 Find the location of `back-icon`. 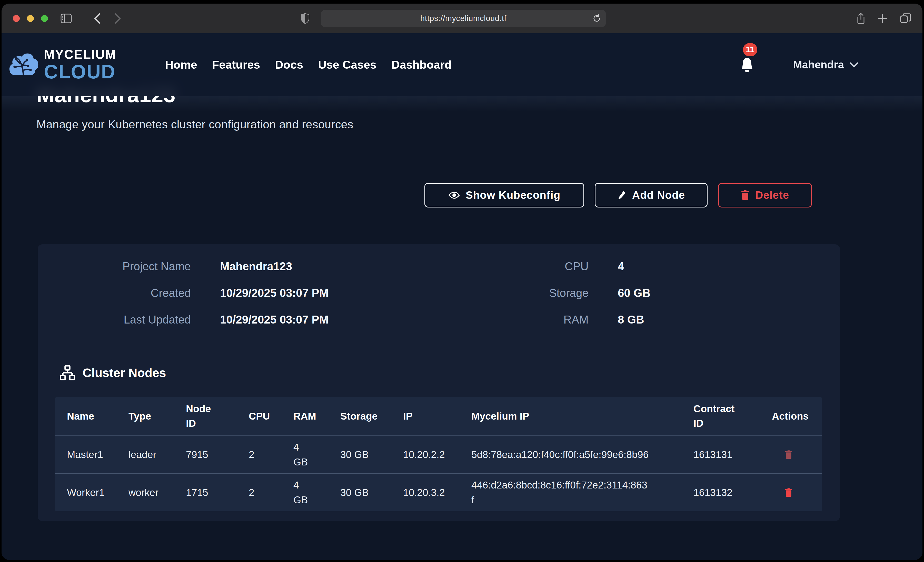

back-icon is located at coordinates (97, 18).